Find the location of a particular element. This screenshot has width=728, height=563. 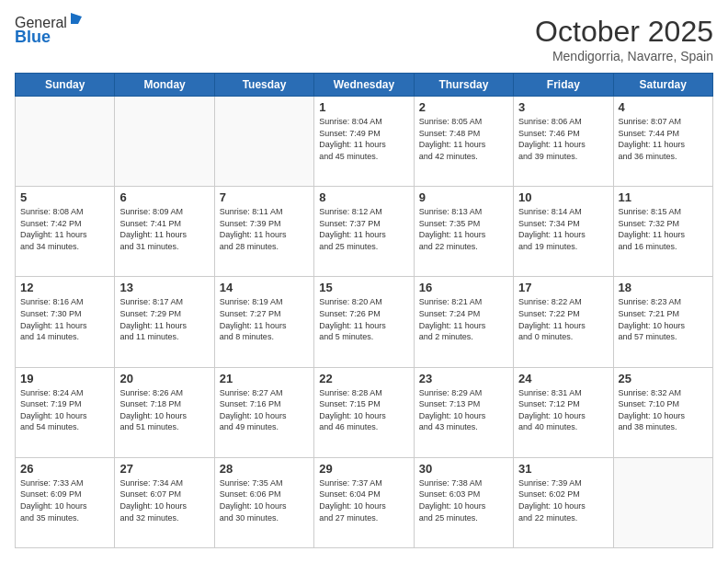

calendar-cell: 22Sunrise: 8:28 AM Sunset: 7:15 PM Dayli… is located at coordinates (364, 412).